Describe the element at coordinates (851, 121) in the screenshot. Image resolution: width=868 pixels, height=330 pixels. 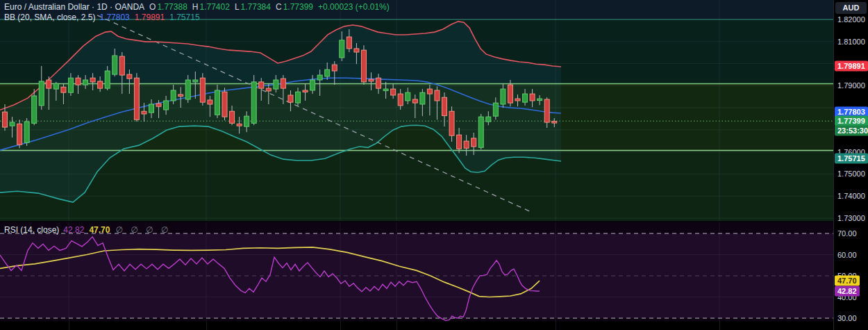
I see `last-price-badge: 1.77399` at that location.